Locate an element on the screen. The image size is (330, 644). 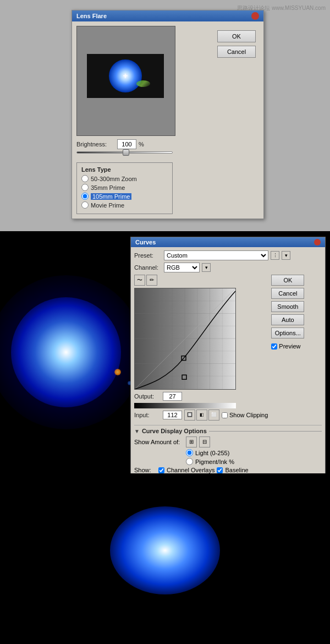
curve-pencil-tool: 〜 is located at coordinates (140, 280).